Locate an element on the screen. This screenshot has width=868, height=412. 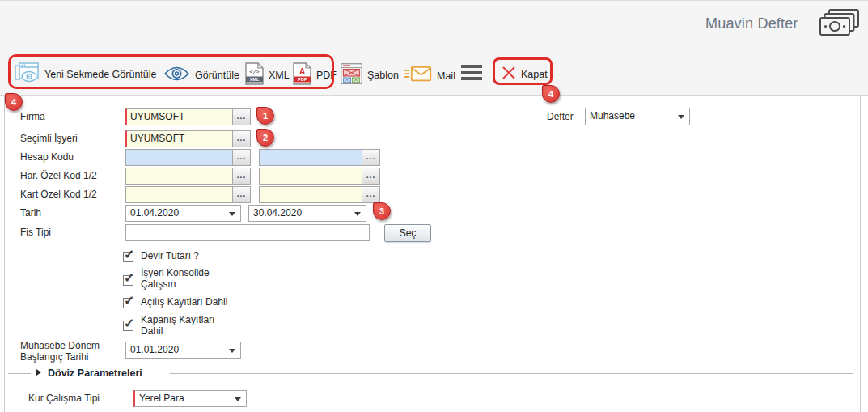
donem-baslangic-label: Muhasebe Dönem Başlangıç Tarihi is located at coordinates (76, 351).